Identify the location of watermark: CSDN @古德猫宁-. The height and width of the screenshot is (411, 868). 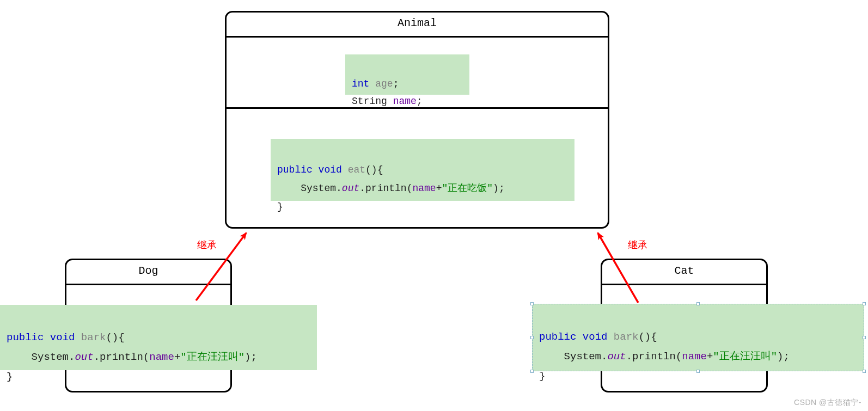
(828, 403).